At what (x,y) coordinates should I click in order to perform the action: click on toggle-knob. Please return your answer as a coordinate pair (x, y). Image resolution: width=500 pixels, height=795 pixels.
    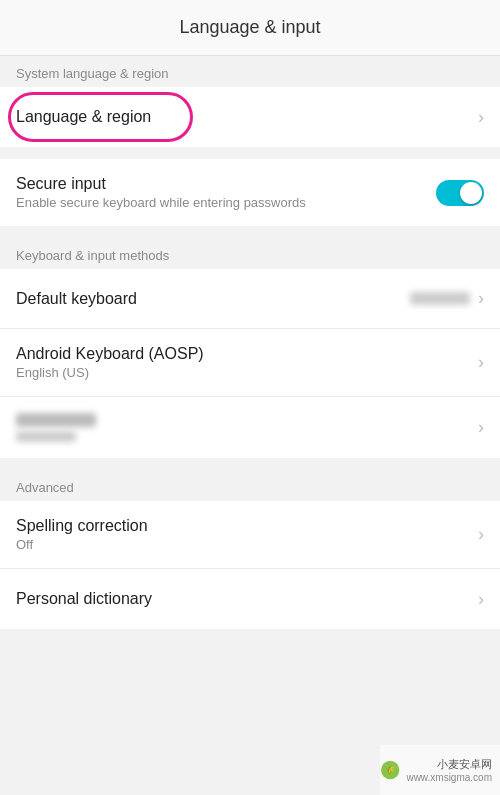
    Looking at the image, I should click on (471, 193).